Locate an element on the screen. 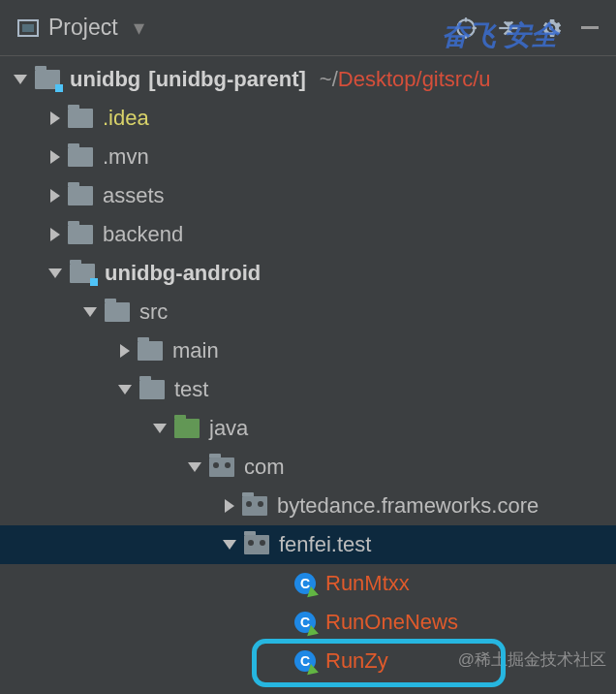 This screenshot has height=694, width=616. tree-row-root: unidbg [unidbg-parent] ~/Desktop/gitsrc/… is located at coordinates (308, 79).